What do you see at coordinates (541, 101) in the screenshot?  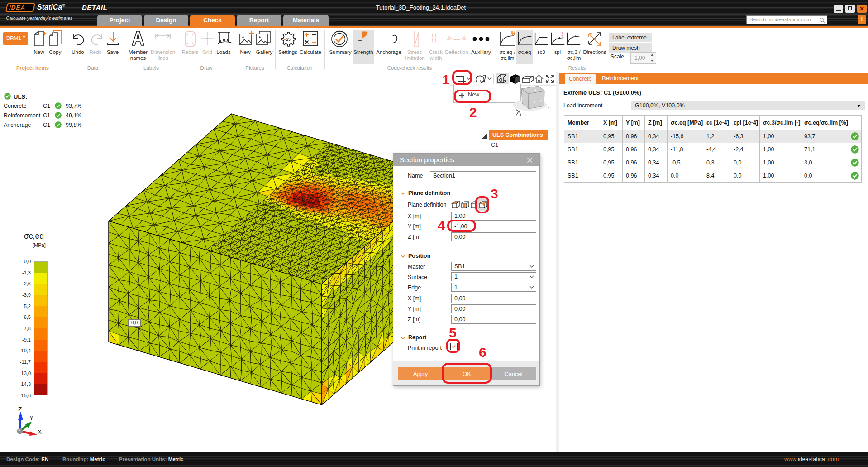 I see `svg-text: y` at bounding box center [541, 101].